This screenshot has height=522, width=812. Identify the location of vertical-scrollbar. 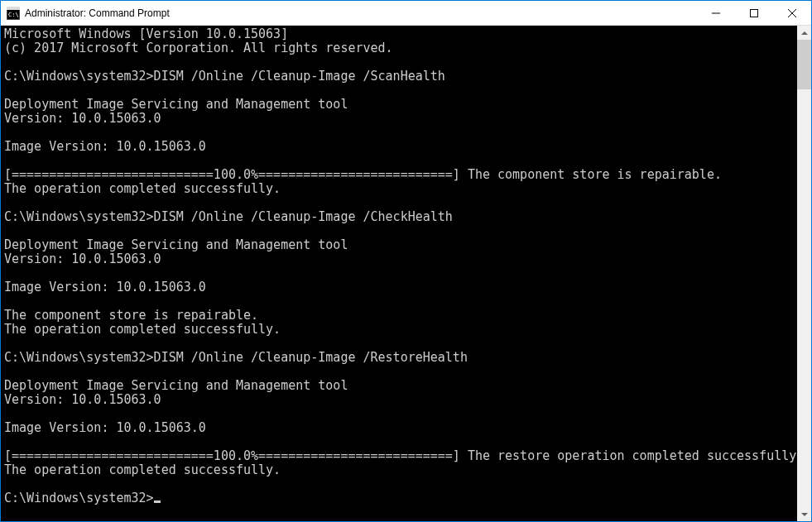
(805, 273).